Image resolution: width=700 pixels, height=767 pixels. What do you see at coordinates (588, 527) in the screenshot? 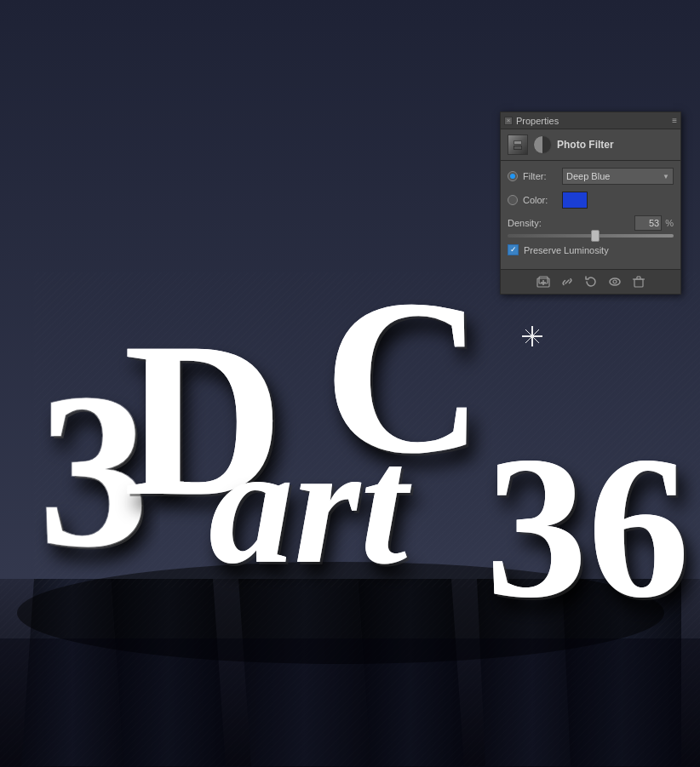
I see `svg-text: 36` at bounding box center [588, 527].